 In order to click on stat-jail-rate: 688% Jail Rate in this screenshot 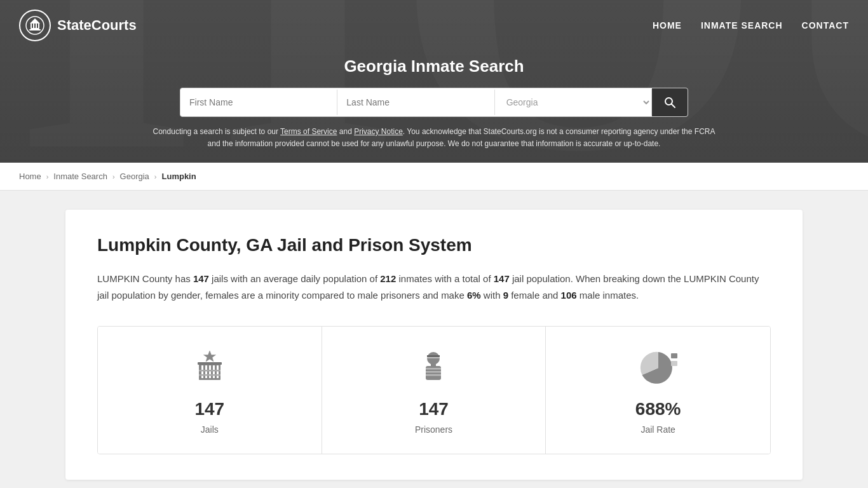, I will do `click(658, 390)`.